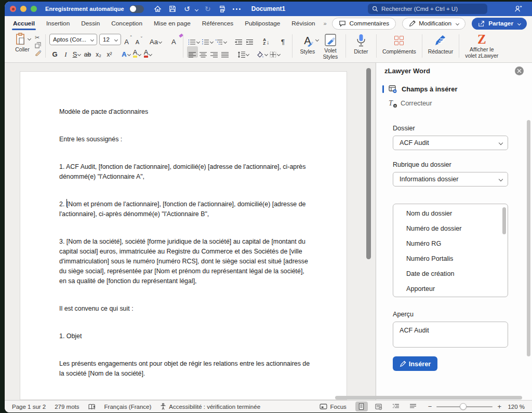 The image size is (532, 413). Describe the element at coordinates (362, 406) in the screenshot. I see `print-layout-view-button` at that location.